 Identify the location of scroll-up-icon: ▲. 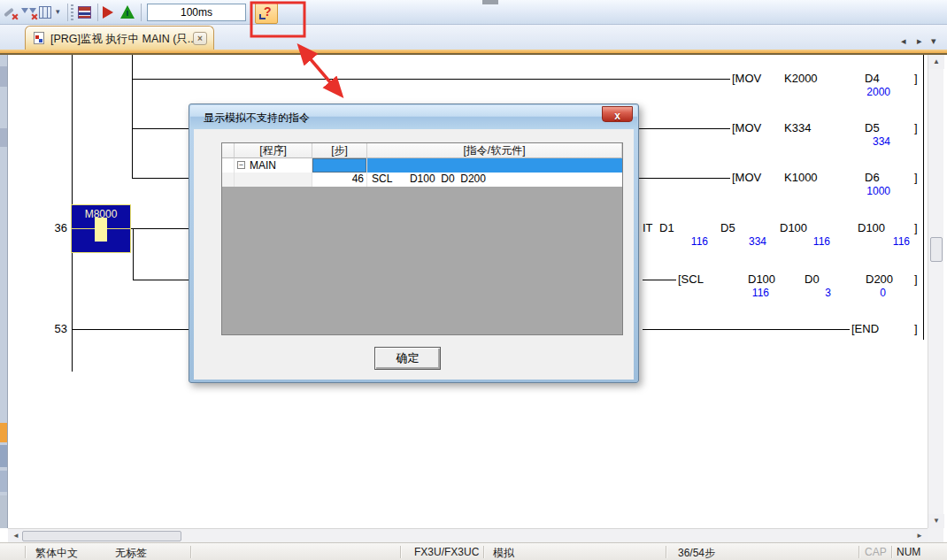
(936, 62).